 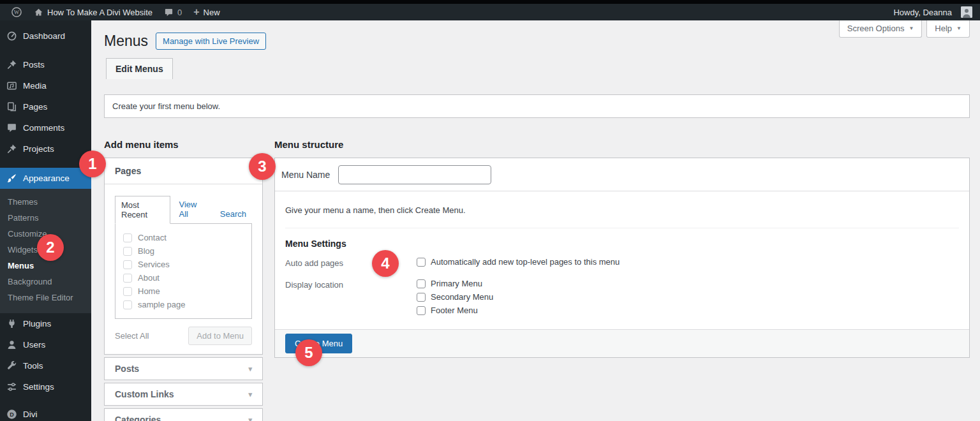 What do you see at coordinates (37, 324) in the screenshot?
I see `sidebar-item-label: Plugins` at bounding box center [37, 324].